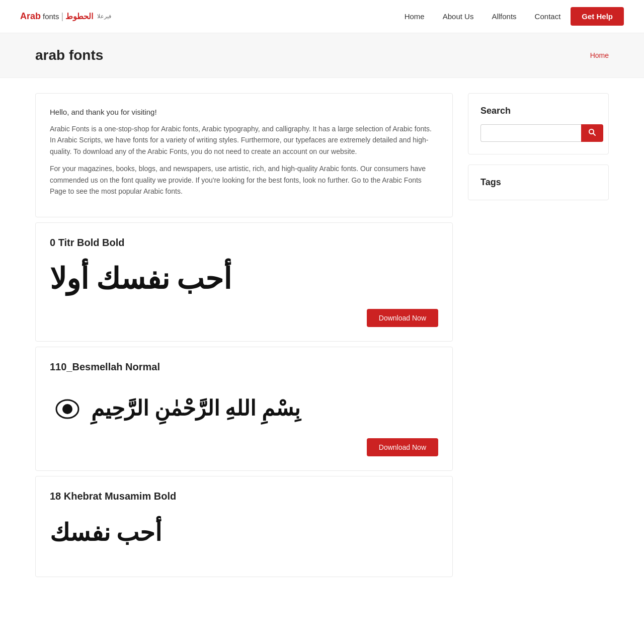  What do you see at coordinates (244, 532) in the screenshot?
I see `font-preview-3: أحب نفسك` at bounding box center [244, 532].